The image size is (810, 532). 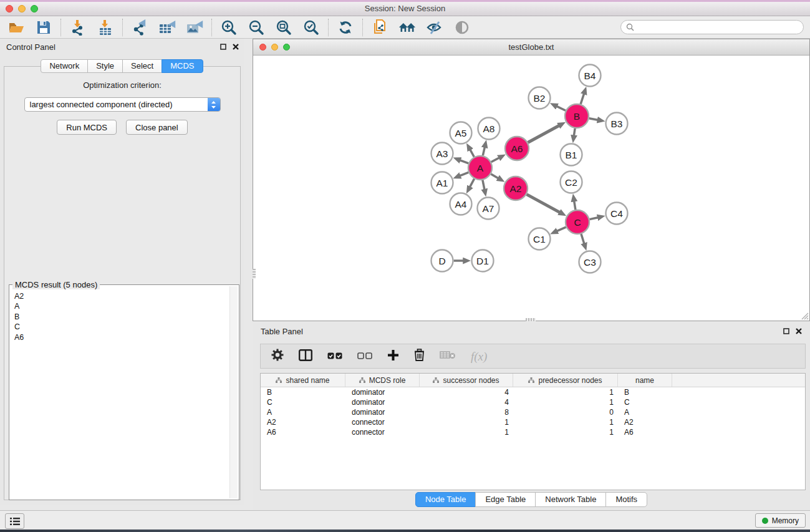 What do you see at coordinates (277, 356) in the screenshot?
I see `settings-gear-icon` at bounding box center [277, 356].